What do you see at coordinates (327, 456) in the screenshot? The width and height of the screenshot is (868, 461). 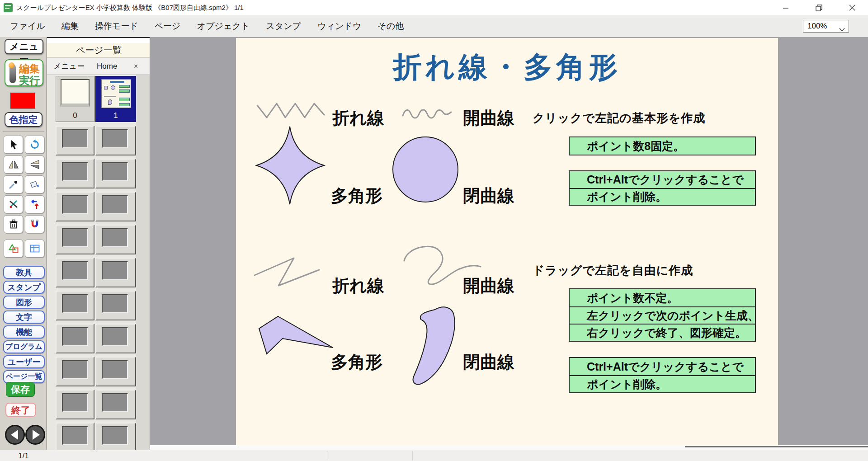 I see `statusbar-divider` at bounding box center [327, 456].